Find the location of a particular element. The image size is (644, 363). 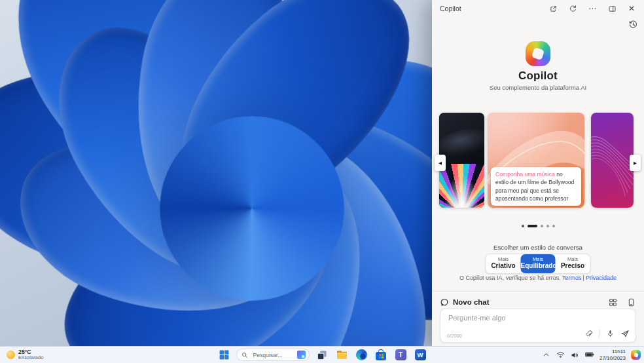

copilot-hero-title: Copilot is located at coordinates (538, 76).